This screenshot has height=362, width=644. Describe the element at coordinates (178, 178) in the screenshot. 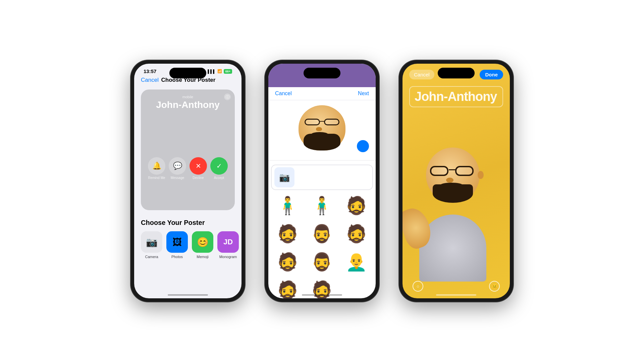

I see `message-label: Message` at that location.